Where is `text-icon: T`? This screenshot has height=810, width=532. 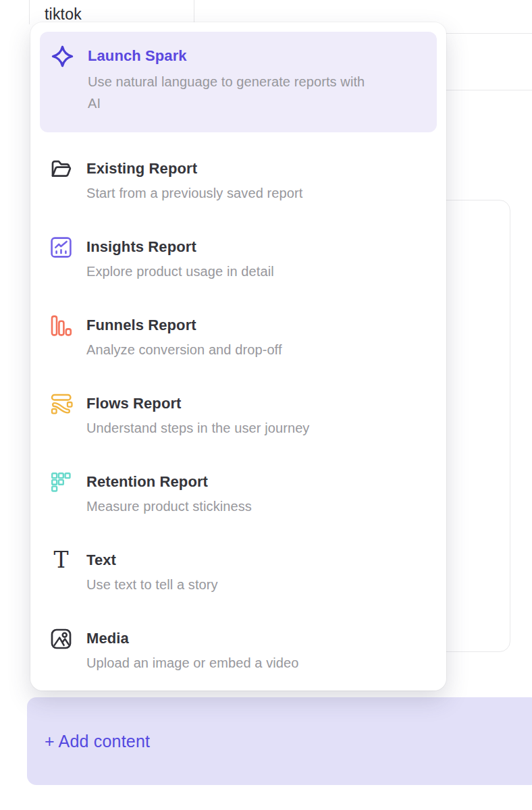 text-icon: T is located at coordinates (61, 560).